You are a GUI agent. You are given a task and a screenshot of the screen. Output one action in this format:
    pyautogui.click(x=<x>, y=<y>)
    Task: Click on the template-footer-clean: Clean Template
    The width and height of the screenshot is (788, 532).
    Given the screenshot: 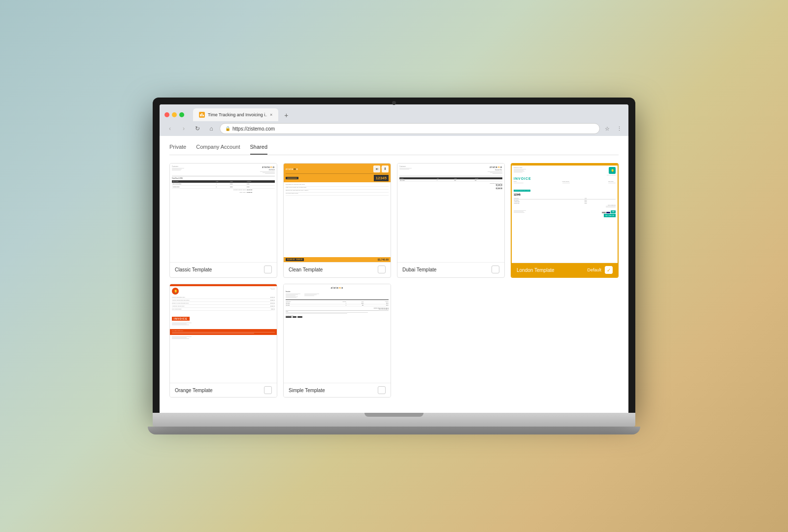 What is the action you would take?
    pyautogui.click(x=337, y=269)
    